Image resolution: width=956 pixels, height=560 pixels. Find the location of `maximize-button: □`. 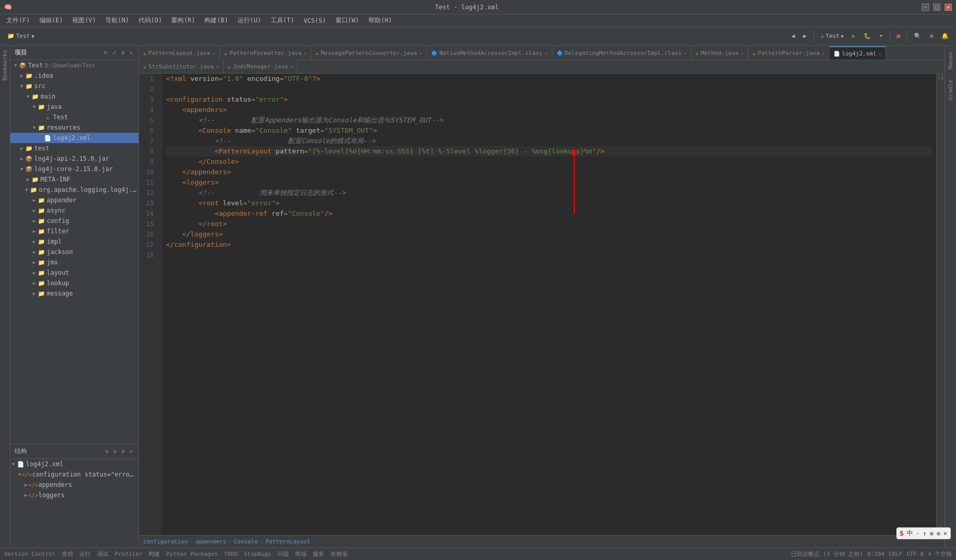

maximize-button: □ is located at coordinates (937, 7).